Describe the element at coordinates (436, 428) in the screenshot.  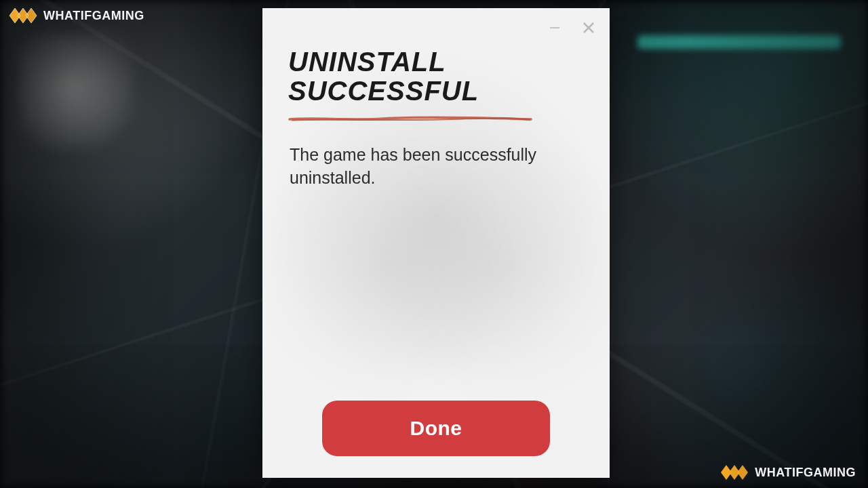
I see `done-button: Done` at that location.